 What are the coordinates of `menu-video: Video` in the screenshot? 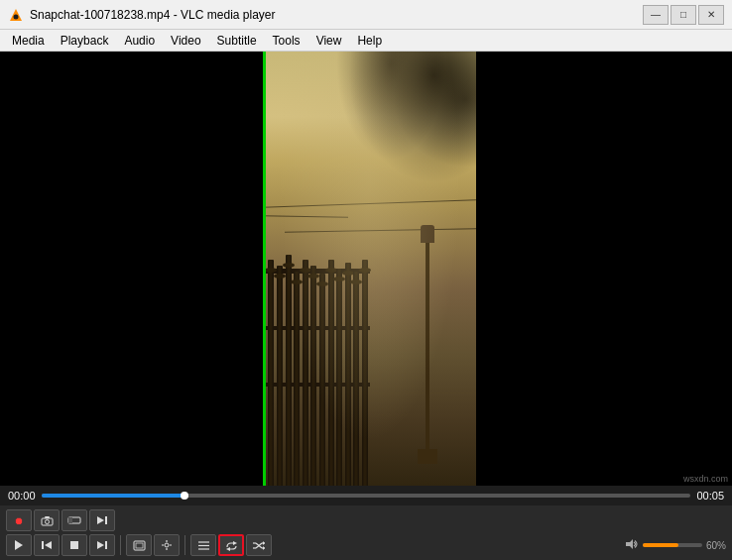 It's located at (185, 40).